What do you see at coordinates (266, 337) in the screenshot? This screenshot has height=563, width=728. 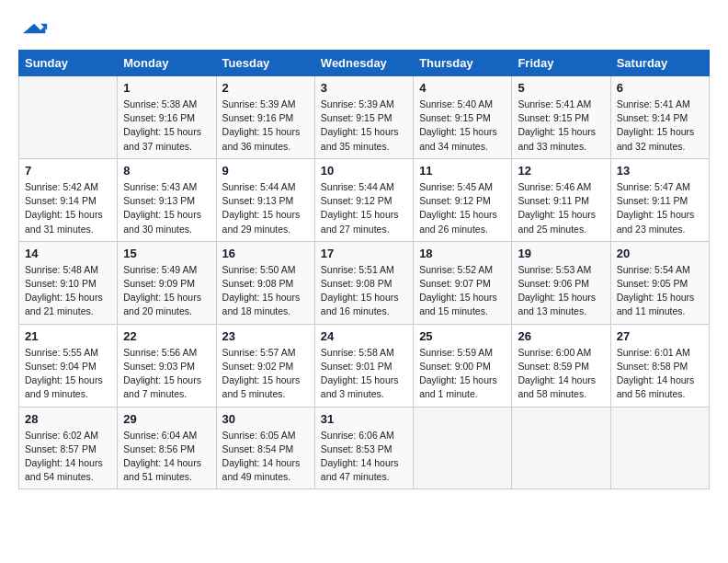 I see `day-number: 23` at bounding box center [266, 337].